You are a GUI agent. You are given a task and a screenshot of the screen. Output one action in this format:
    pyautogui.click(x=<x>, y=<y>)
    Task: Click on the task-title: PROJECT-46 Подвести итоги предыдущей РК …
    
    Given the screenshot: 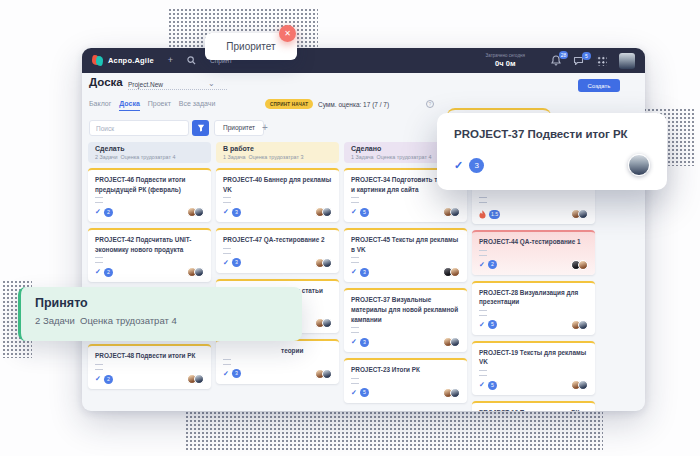 What is the action you would take?
    pyautogui.click(x=150, y=184)
    